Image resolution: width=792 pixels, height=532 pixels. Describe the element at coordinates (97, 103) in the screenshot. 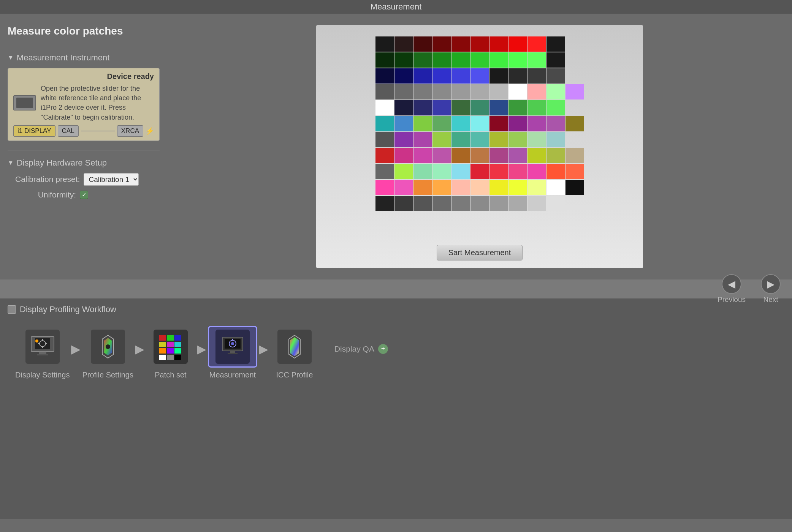

I see `device-instructions: Open the protective slider for the white…` at that location.